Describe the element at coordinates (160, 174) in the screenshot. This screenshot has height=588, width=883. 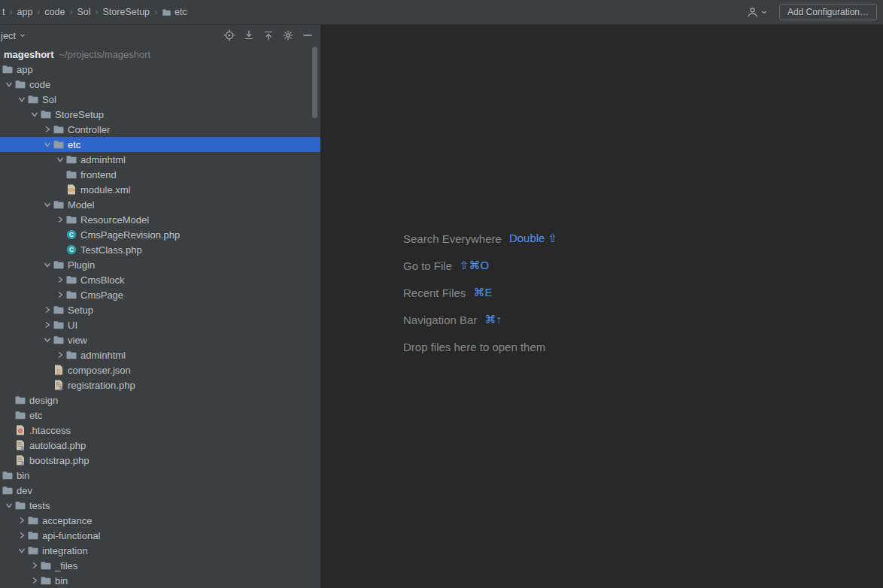
I see `tree-item-frontend: frontend` at that location.